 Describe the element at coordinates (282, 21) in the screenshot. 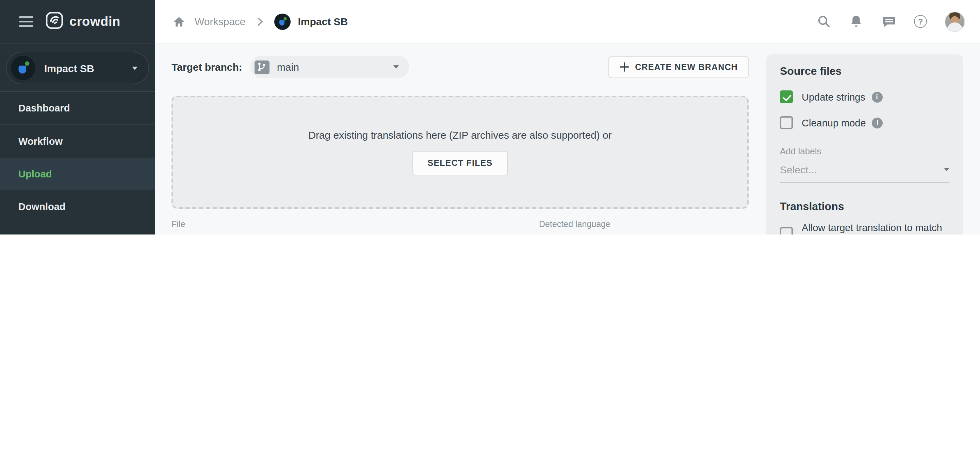

I see `breadcrumb-project-avatar` at that location.